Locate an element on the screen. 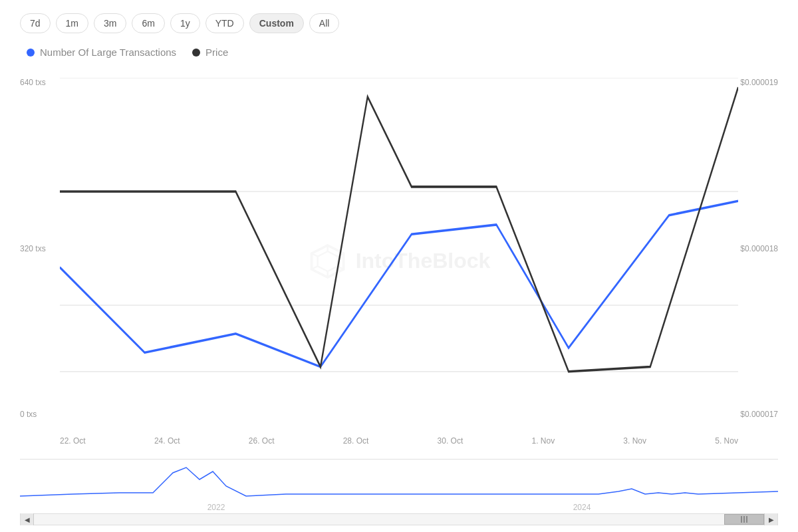 The image size is (798, 532). y-left-mid: 320 txs is located at coordinates (33, 249).